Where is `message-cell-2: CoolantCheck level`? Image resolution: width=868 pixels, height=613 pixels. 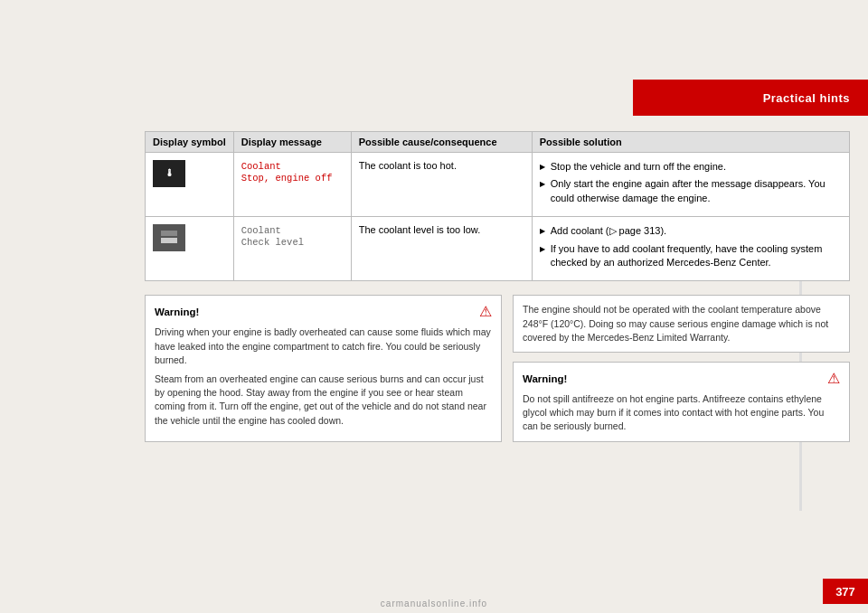 message-cell-2: CoolantCheck level is located at coordinates (292, 250).